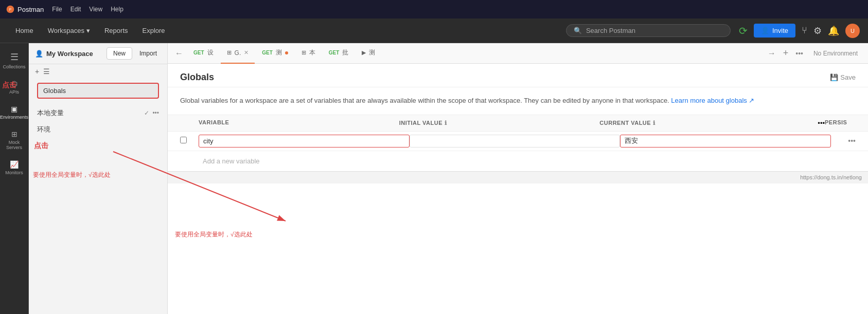 The width and height of the screenshot is (868, 314). What do you see at coordinates (515, 141) in the screenshot?
I see `initial-value-input` at bounding box center [515, 141].